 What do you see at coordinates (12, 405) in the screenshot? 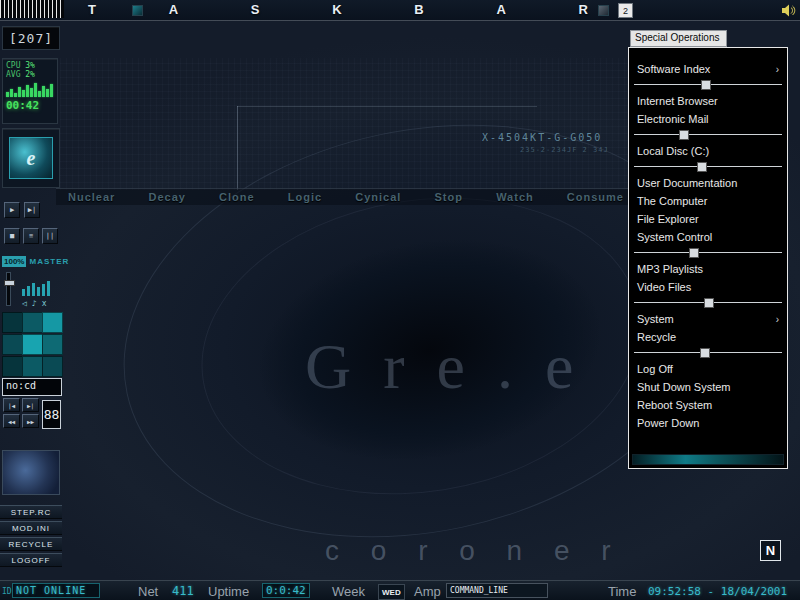
I see `prev-track-icon: |◀` at bounding box center [12, 405].